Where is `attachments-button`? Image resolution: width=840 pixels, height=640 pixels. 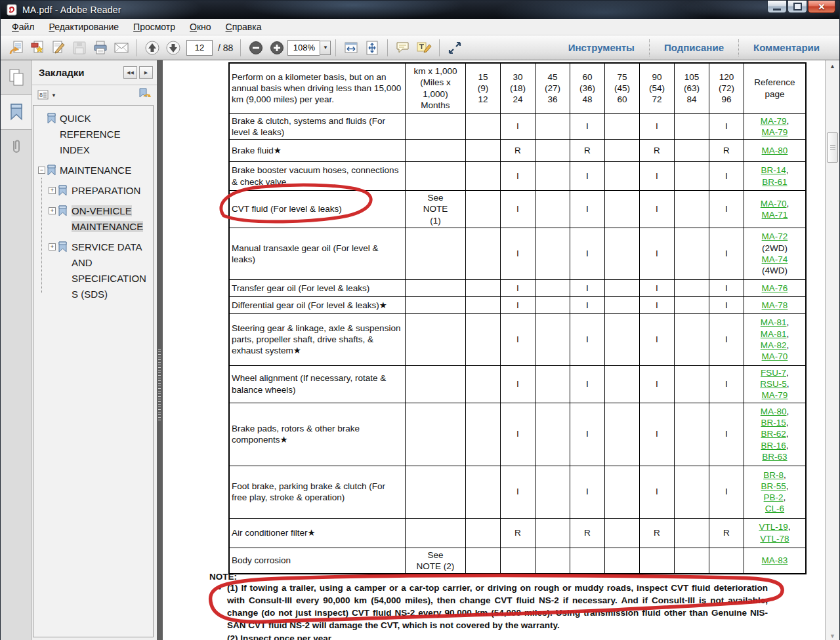
attachments-button is located at coordinates (16, 147).